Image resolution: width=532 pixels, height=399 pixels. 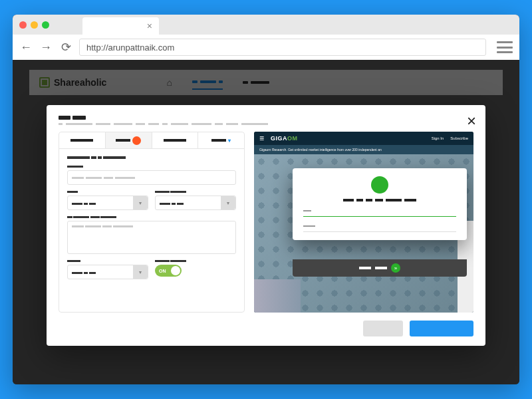 I want to click on address-bar-row: ← → ⟳, so click(x=266, y=47).